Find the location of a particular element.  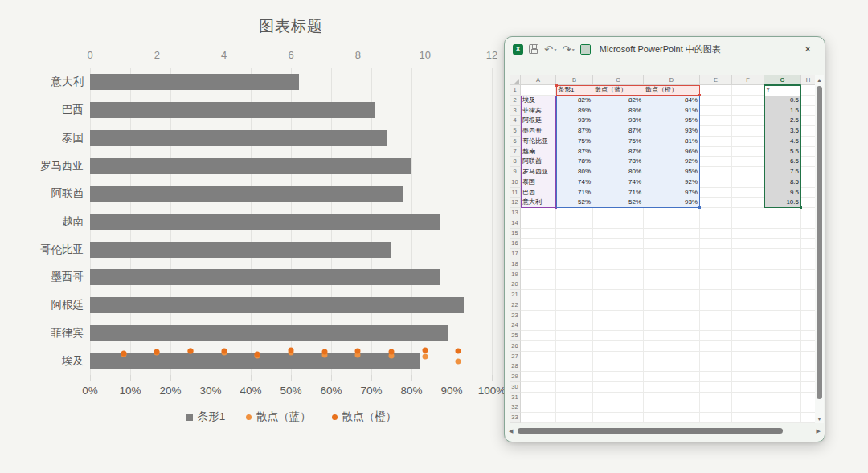

cell-D6: 81% is located at coordinates (672, 141).